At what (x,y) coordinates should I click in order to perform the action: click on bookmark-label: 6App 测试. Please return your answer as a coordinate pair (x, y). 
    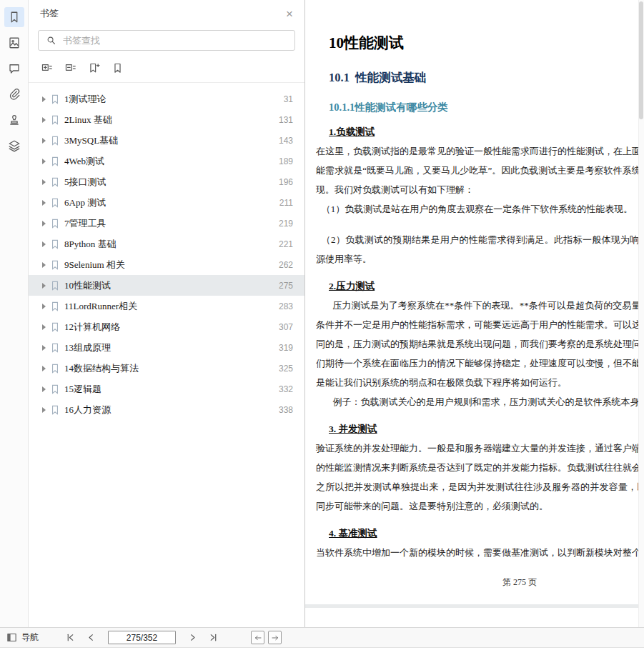
    Looking at the image, I should click on (172, 203).